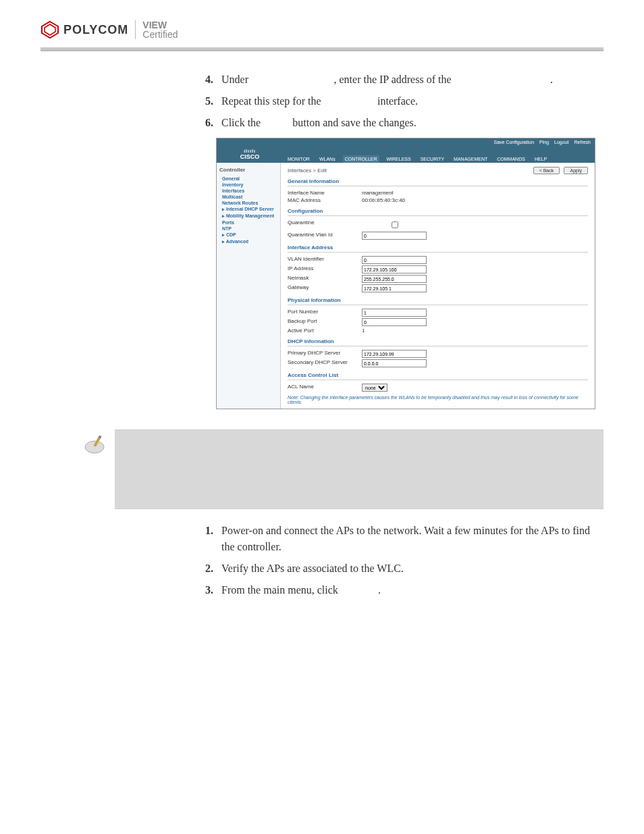 The width and height of the screenshot is (644, 834). I want to click on field-port-number: Port Number, so click(437, 313).